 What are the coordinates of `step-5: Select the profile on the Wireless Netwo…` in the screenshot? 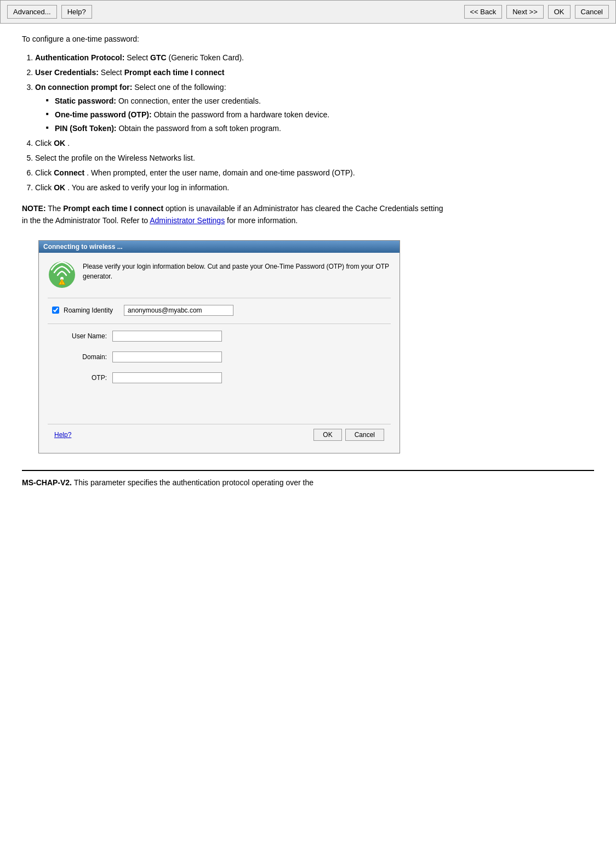 It's located at (315, 158).